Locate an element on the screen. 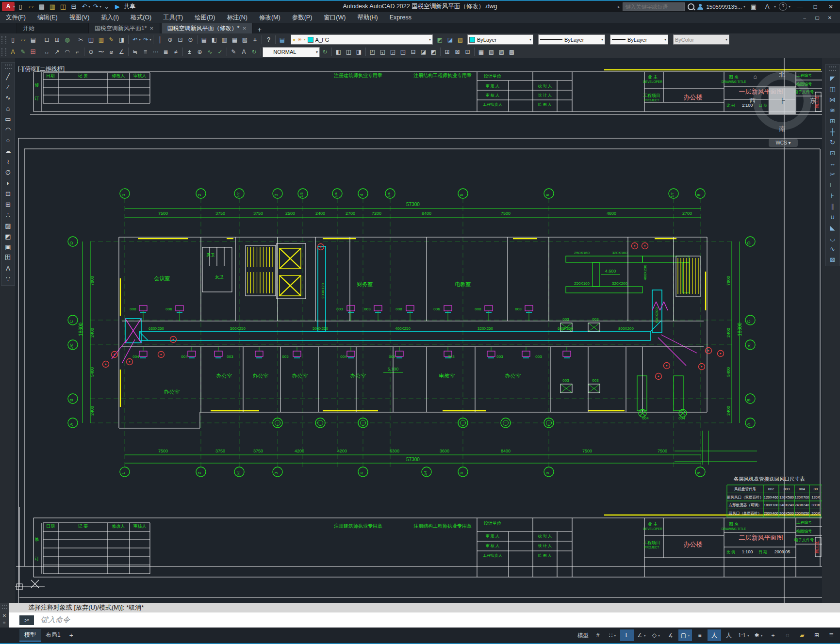  plotstyle-control-dropdown: ByColor▾ is located at coordinates (701, 40).